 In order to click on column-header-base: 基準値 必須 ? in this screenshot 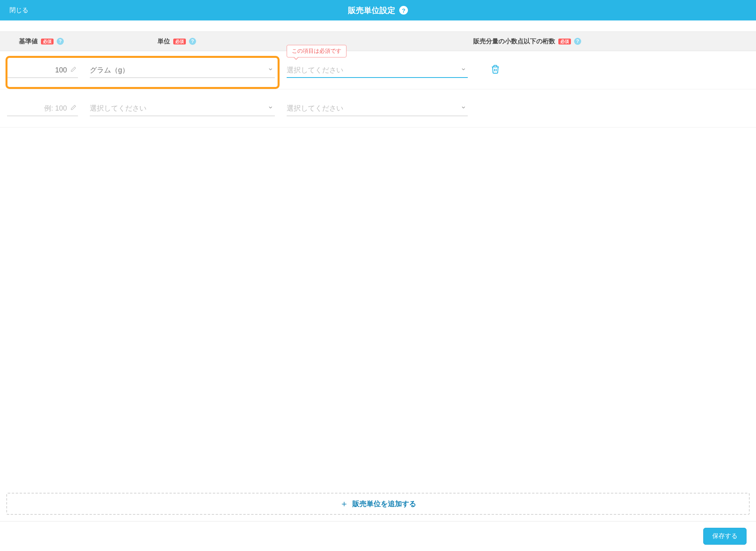, I will do `click(56, 42)`.